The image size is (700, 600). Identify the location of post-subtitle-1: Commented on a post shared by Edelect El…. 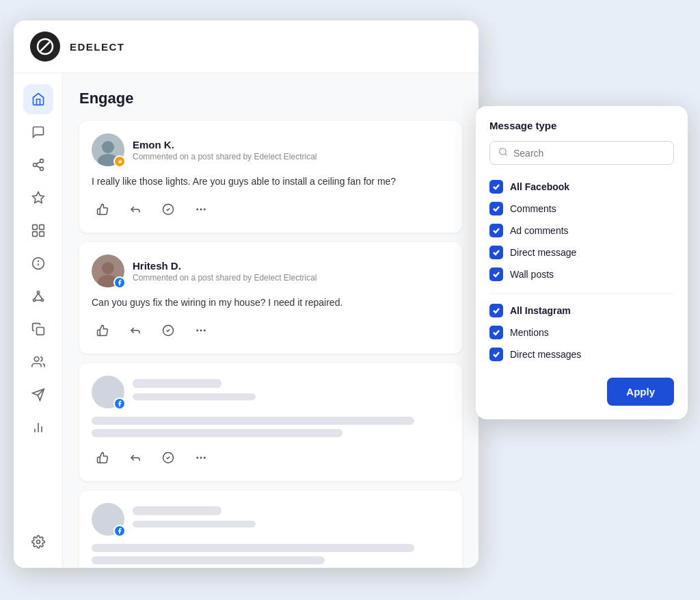
(291, 157).